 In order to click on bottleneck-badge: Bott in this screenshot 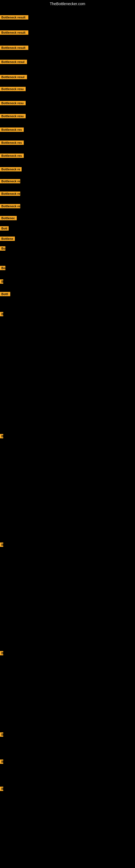, I will do `click(4, 228)`.